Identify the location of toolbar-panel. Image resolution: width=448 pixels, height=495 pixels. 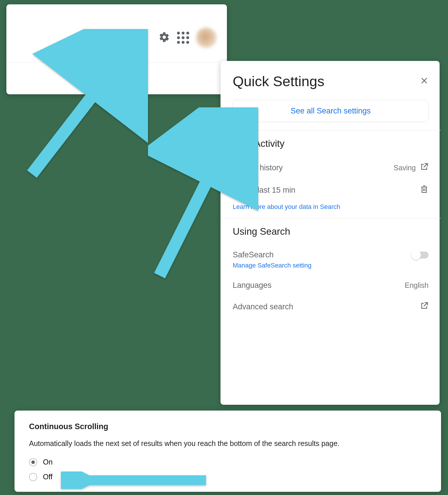
(117, 49).